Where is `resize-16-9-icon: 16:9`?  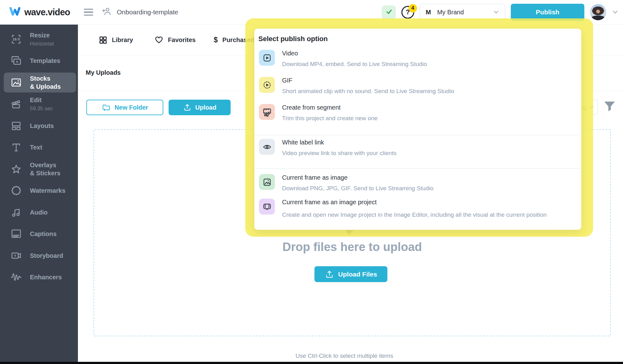
resize-16-9-icon: 16:9 is located at coordinates (16, 39).